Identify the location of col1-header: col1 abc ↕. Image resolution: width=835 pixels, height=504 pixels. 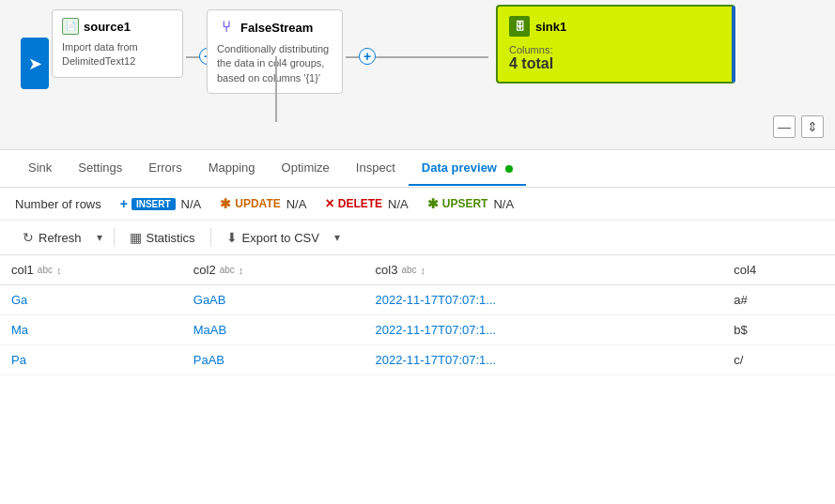
(91, 270).